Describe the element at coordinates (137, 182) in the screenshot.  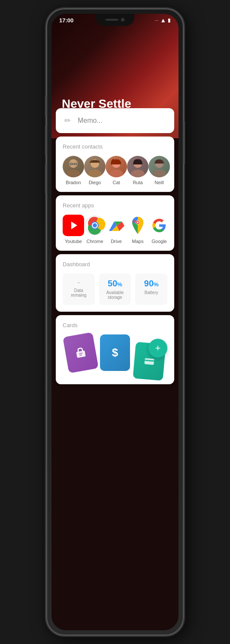
I see `contact-name-ruta: Ruta` at that location.